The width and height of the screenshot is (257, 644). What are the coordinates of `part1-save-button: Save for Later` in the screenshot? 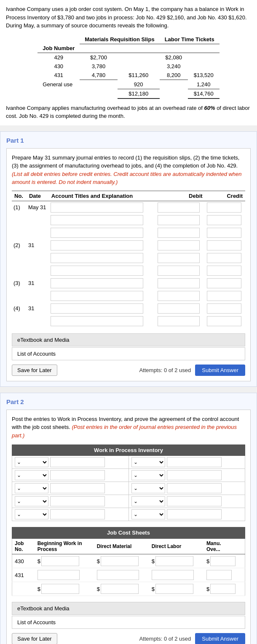 It's located at (35, 370).